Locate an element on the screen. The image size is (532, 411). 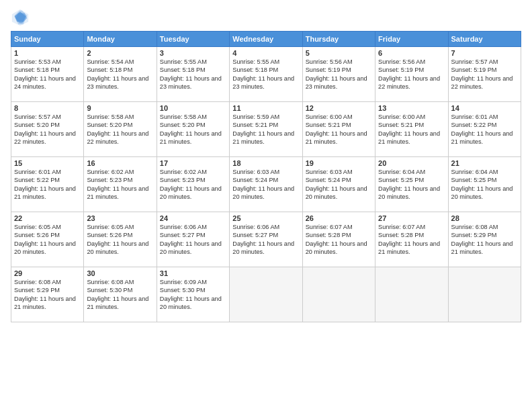
week-row-2: 8 Sunrise: 5:57 AMSunset: 5:20 PMDayligh… is located at coordinates (266, 130).